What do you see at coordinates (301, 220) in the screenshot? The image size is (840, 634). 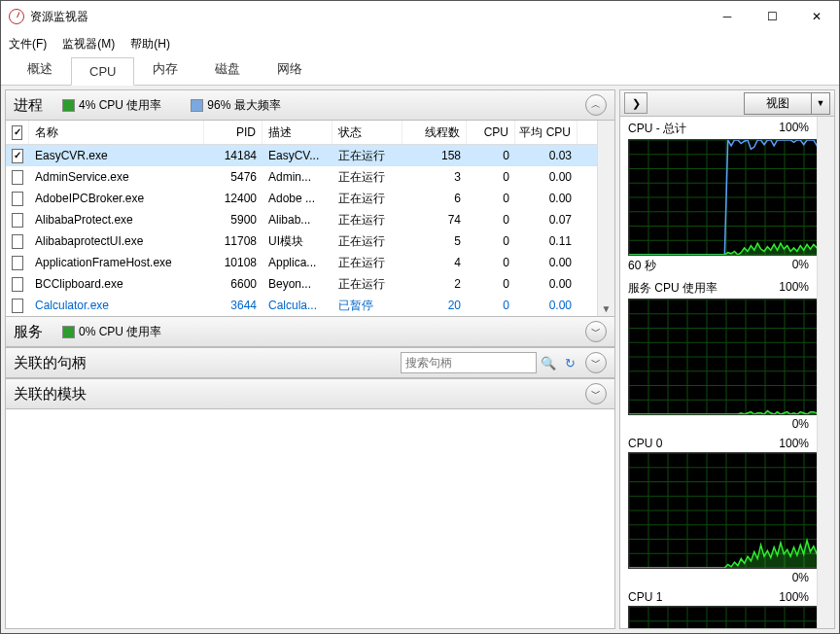 I see `table-row: AlibabaProtect.exe5900Alibab...正在运行7400.…` at bounding box center [301, 220].